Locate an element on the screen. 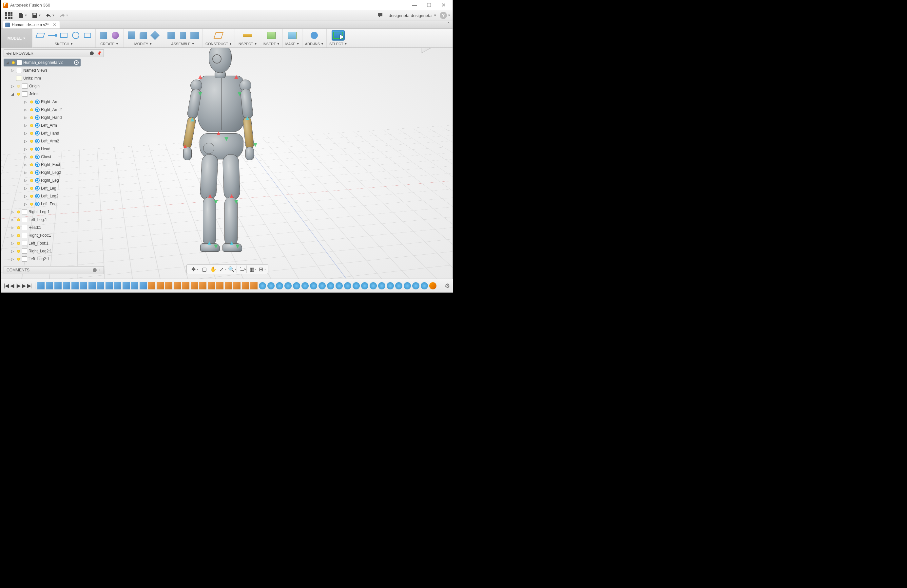  record-icon is located at coordinates (76, 62).